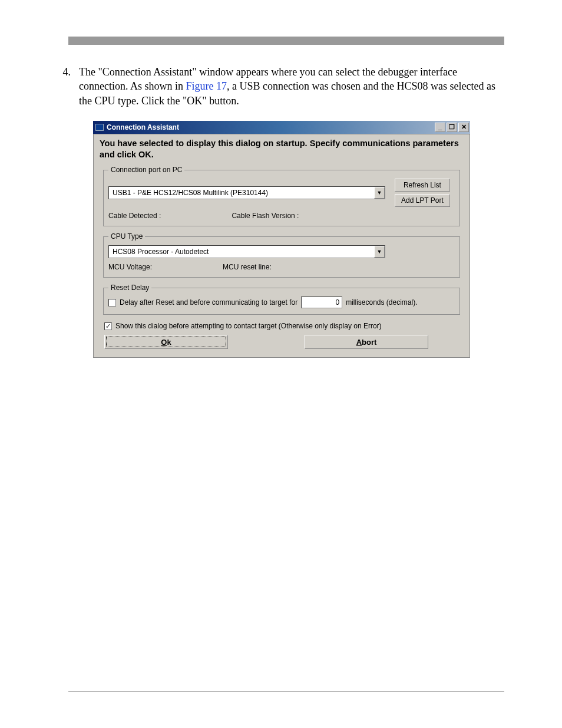 This screenshot has height=728, width=562. I want to click on connection-port-combo: USB1 - P&E HCS12/HCS08 Multilink (PE3101…, so click(247, 193).